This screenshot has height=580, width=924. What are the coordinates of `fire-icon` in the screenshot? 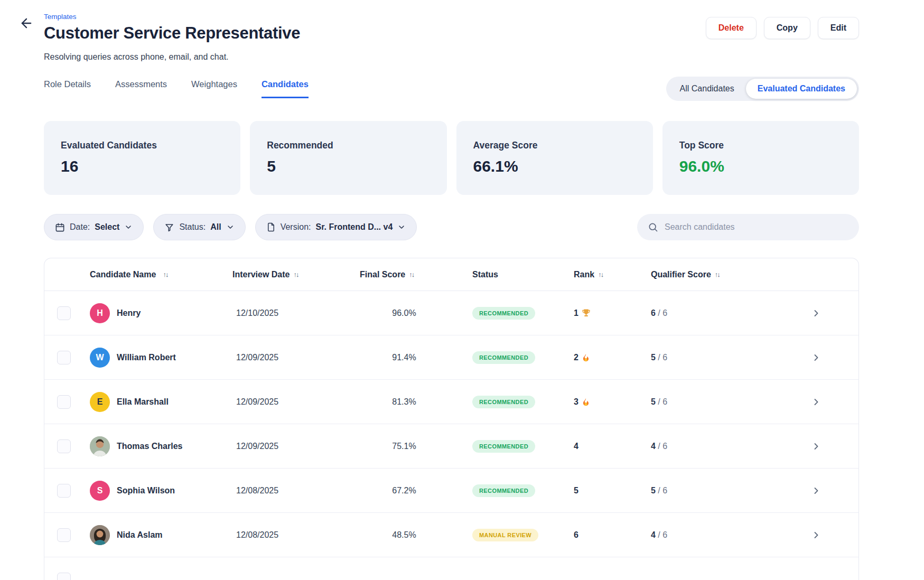 It's located at (586, 402).